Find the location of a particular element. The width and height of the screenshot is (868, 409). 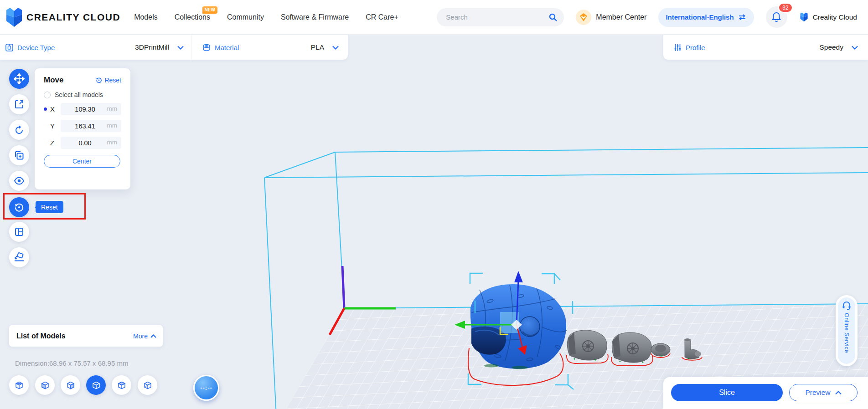

clone-tool-button is located at coordinates (19, 155).